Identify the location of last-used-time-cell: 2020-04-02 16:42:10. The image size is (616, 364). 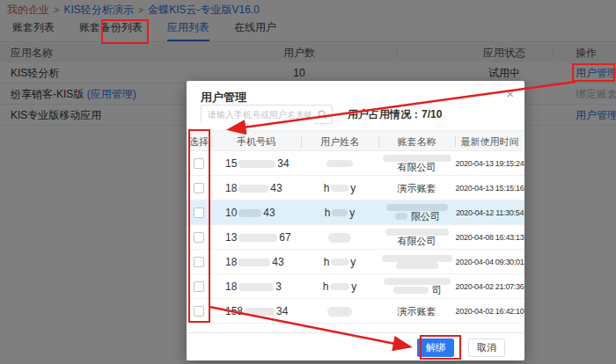
(489, 311).